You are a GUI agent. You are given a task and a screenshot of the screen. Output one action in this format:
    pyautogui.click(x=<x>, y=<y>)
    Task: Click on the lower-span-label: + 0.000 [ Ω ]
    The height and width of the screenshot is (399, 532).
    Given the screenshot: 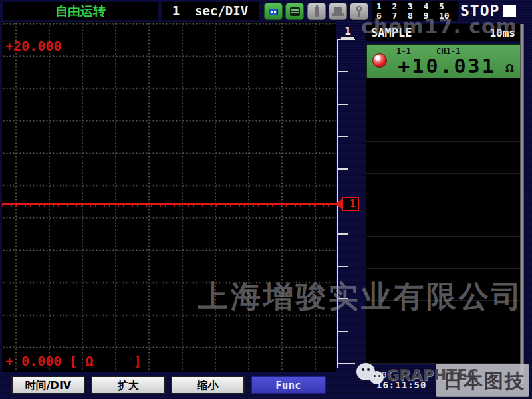 What is the action you would take?
    pyautogui.click(x=73, y=361)
    